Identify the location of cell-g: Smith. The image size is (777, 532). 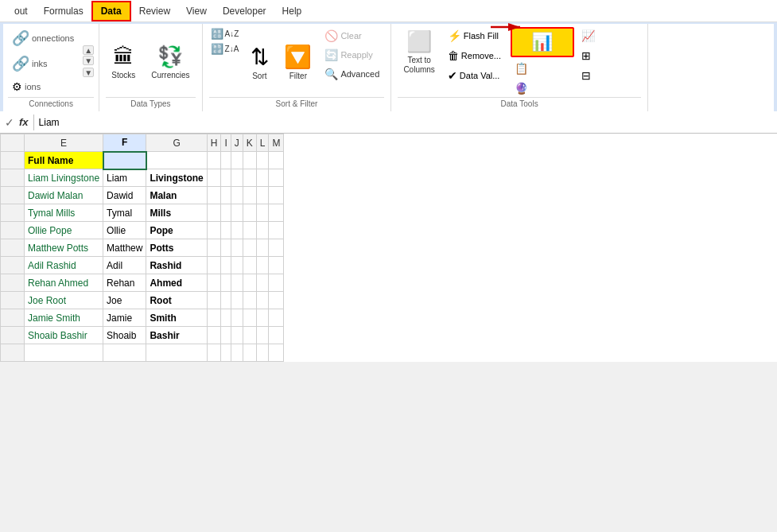
(177, 318).